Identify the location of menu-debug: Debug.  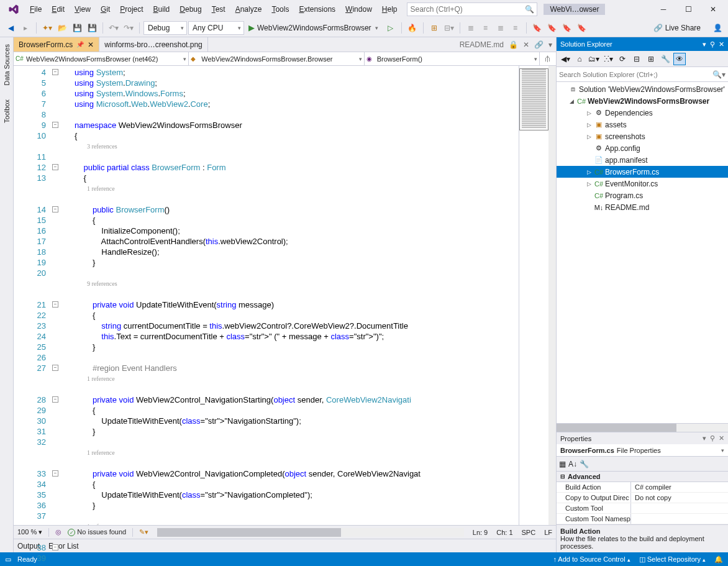
(190, 9).